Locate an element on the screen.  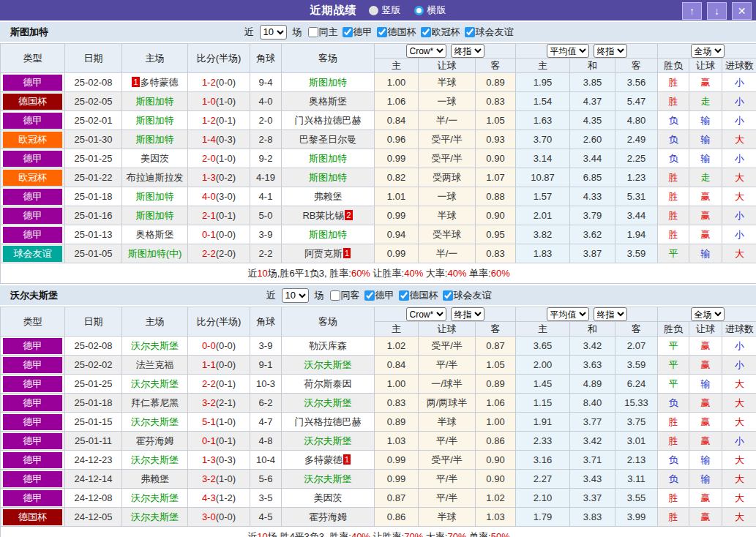
odds-home: 1.00 is located at coordinates (397, 83).